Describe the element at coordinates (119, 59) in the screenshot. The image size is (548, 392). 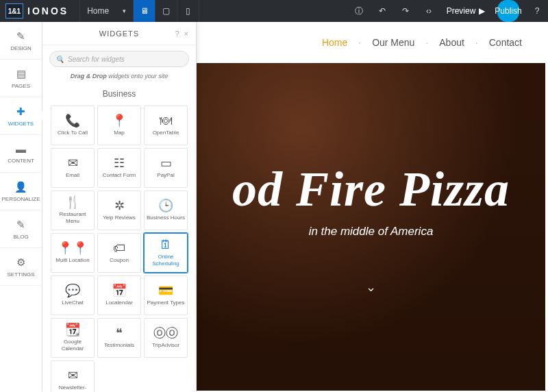
I see `widget-search-input: 🔍 Search for widgets` at that location.